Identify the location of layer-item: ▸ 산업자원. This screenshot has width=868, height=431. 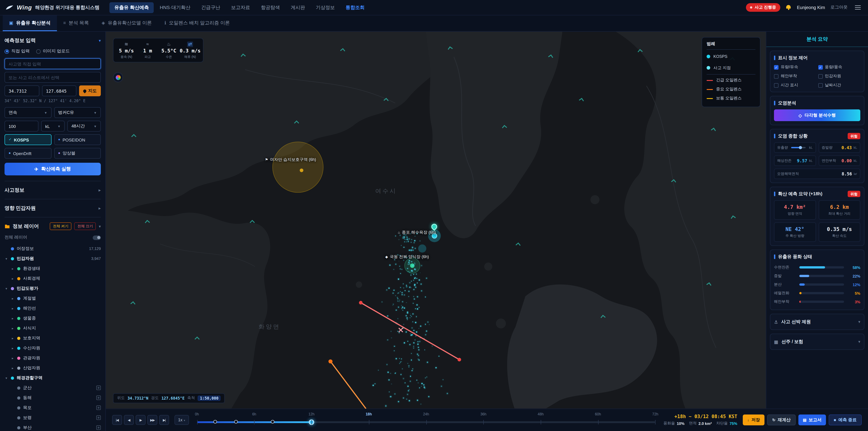
(53, 368).